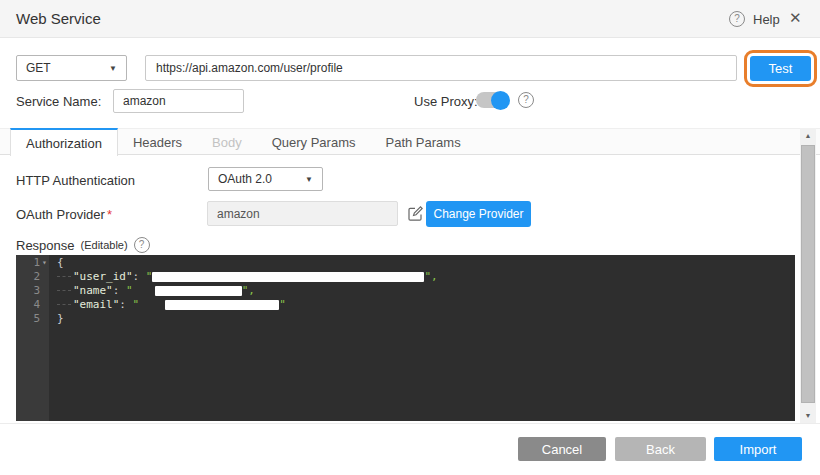 The width and height of the screenshot is (820, 475). What do you see at coordinates (441, 68) in the screenshot?
I see `url-input` at bounding box center [441, 68].